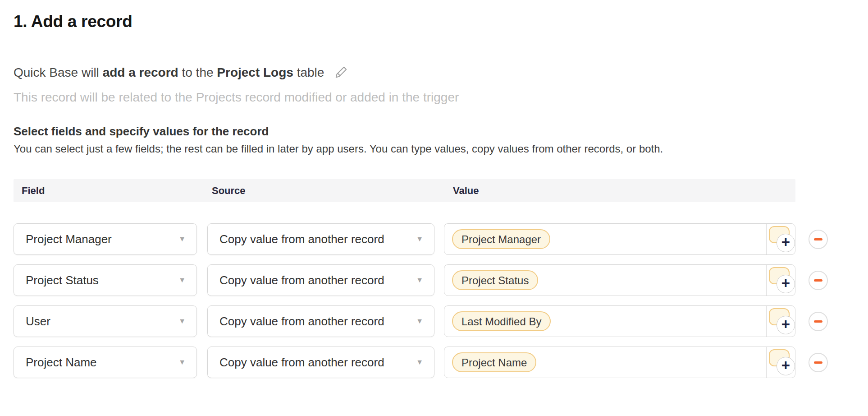 Image resolution: width=868 pixels, height=416 pixels. Describe the element at coordinates (501, 321) in the screenshot. I see `value-token: Last Modified By` at that location.